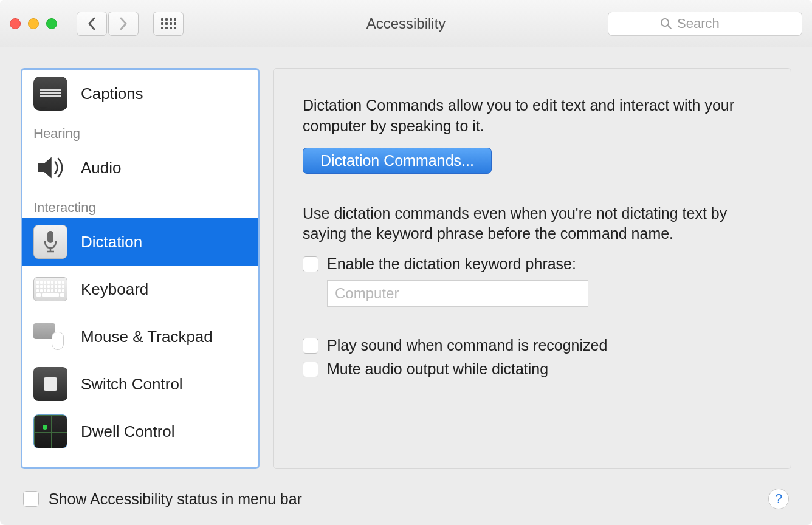 The image size is (812, 525). What do you see at coordinates (140, 337) in the screenshot?
I see `sidebar-item-mouse-trackpad: Mouse & Trackpad` at bounding box center [140, 337].